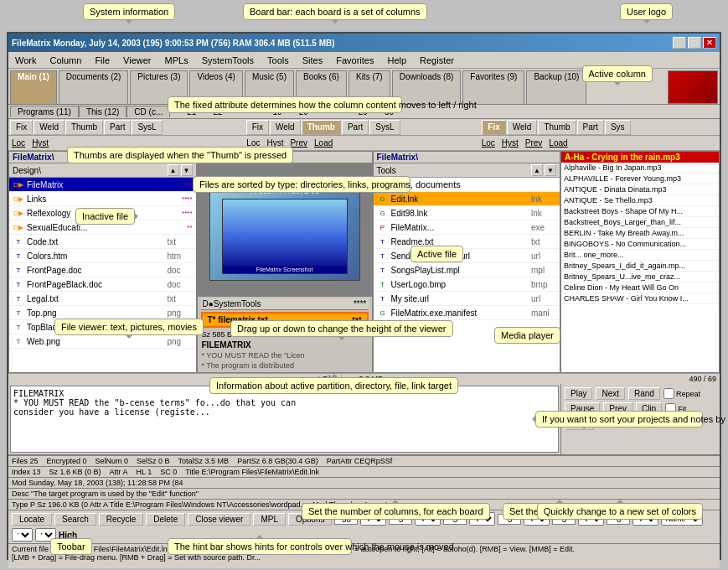 The width and height of the screenshot is (728, 570). What do you see at coordinates (640, 245) in the screenshot?
I see `music-item: BINGOBOYS - No Communication...` at bounding box center [640, 245].